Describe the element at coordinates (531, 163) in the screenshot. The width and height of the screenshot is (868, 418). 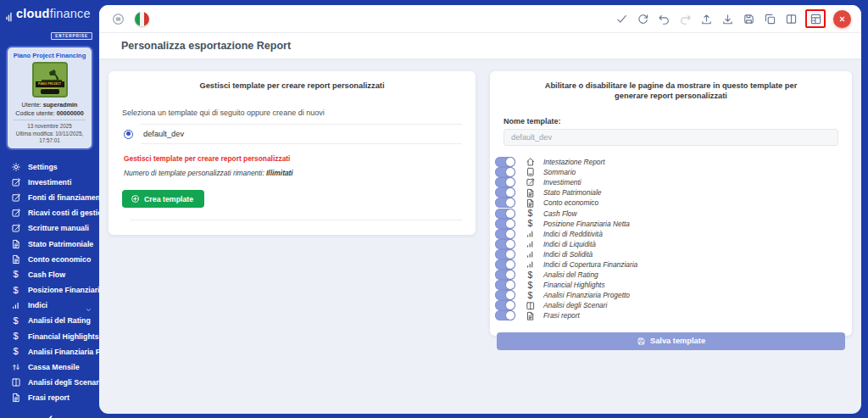
I see `home-icon` at that location.